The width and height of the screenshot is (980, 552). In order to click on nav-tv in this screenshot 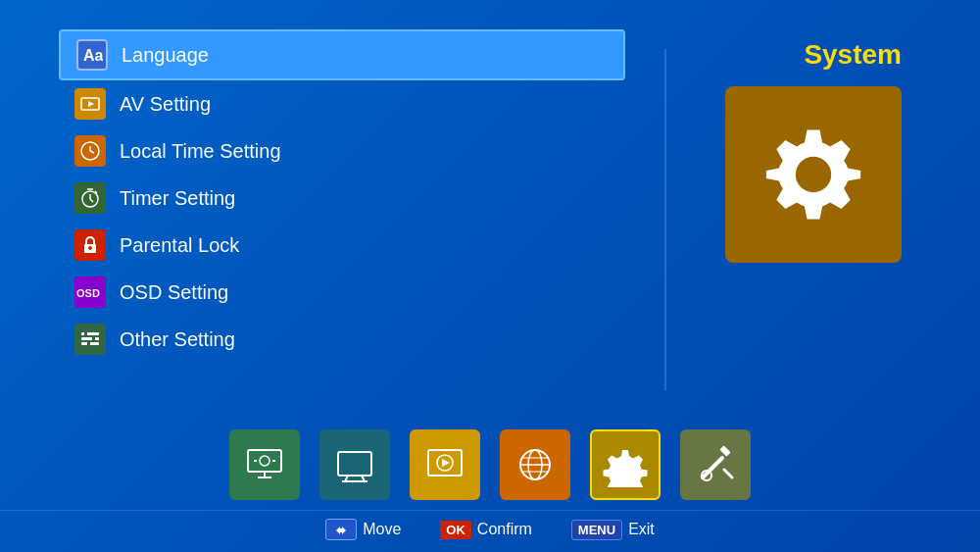, I will do `click(355, 465)`.